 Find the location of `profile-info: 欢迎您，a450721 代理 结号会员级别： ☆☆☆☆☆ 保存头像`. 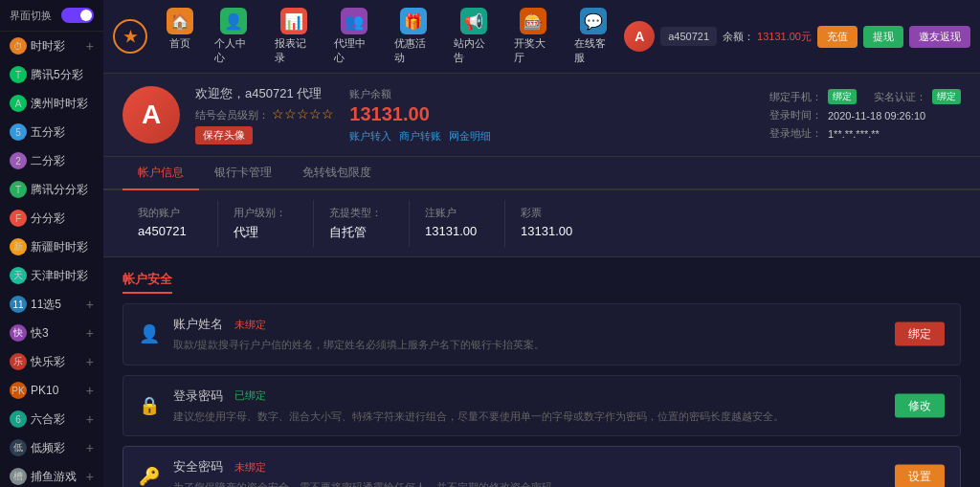

profile-info: 欢迎您，a450721 代理 结号会员级别： ☆☆☆☆☆ 保存头像 is located at coordinates (264, 115).